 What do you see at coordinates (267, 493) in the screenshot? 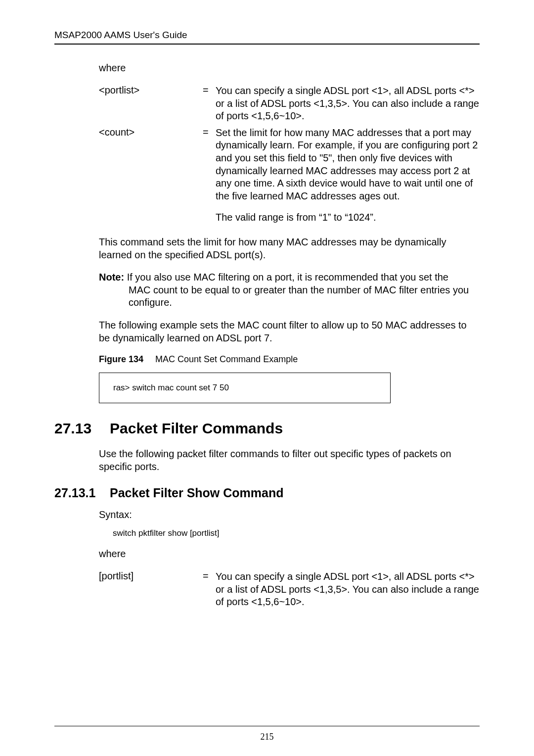
I see `heading-27-13-1: 27.13.1 Packet Filter Show Command` at bounding box center [267, 493].